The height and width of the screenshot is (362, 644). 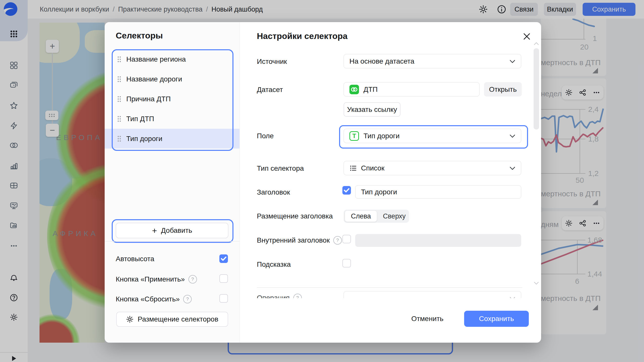 What do you see at coordinates (438, 192) in the screenshot?
I see `title-input: Тип дороги` at bounding box center [438, 192].